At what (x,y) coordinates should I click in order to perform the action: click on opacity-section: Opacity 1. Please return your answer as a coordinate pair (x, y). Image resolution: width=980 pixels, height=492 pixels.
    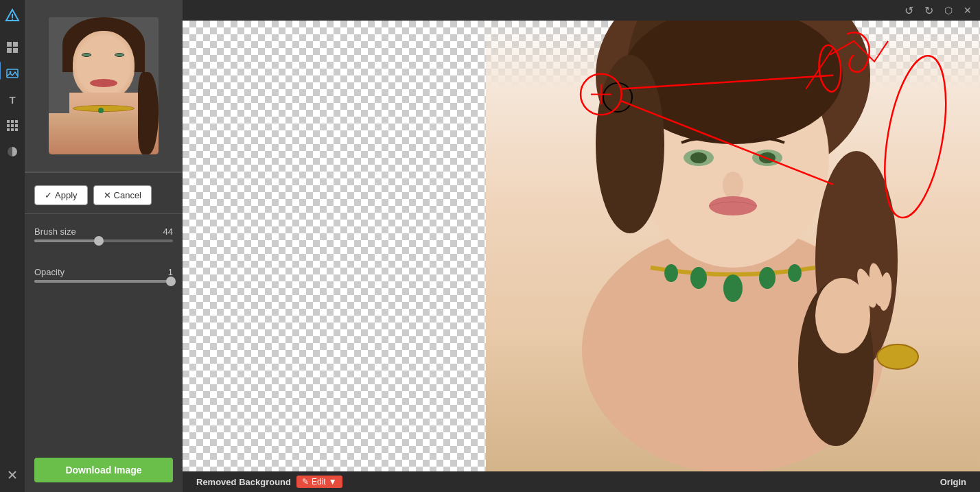
    Looking at the image, I should click on (104, 280).